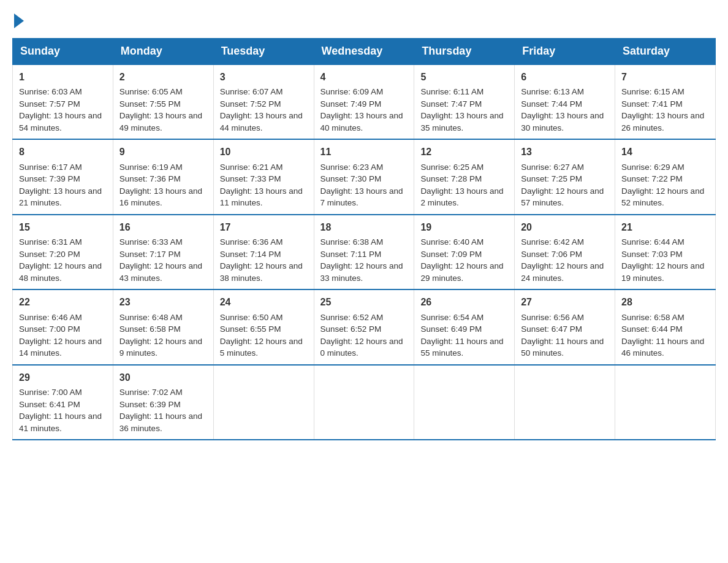 Image resolution: width=728 pixels, height=563 pixels. I want to click on sunrise-info: Sunrise: 6:29 AM, so click(665, 167).